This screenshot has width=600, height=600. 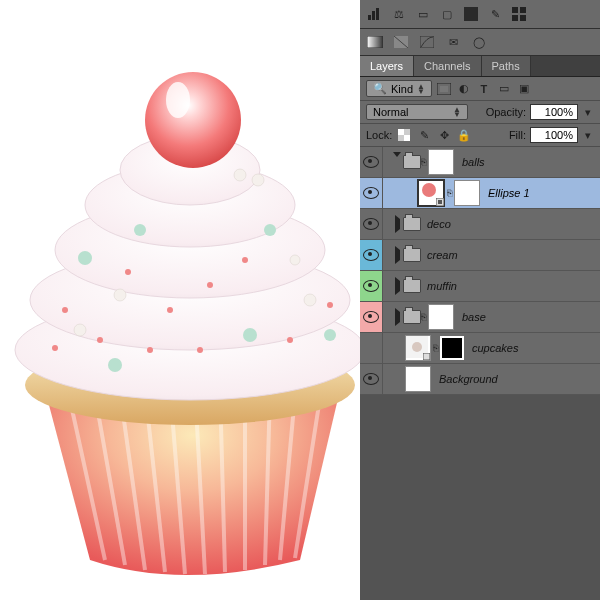 What do you see at coordinates (504, 89) in the screenshot?
I see `filter-shape-icon: ▭` at bounding box center [504, 89].